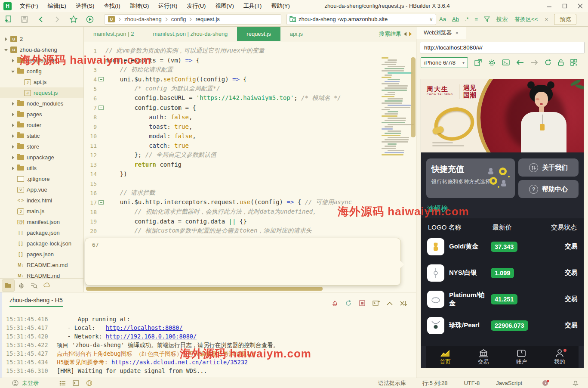 This screenshot has width=588, height=388. I want to click on back-arrow-icon, so click(520, 62).